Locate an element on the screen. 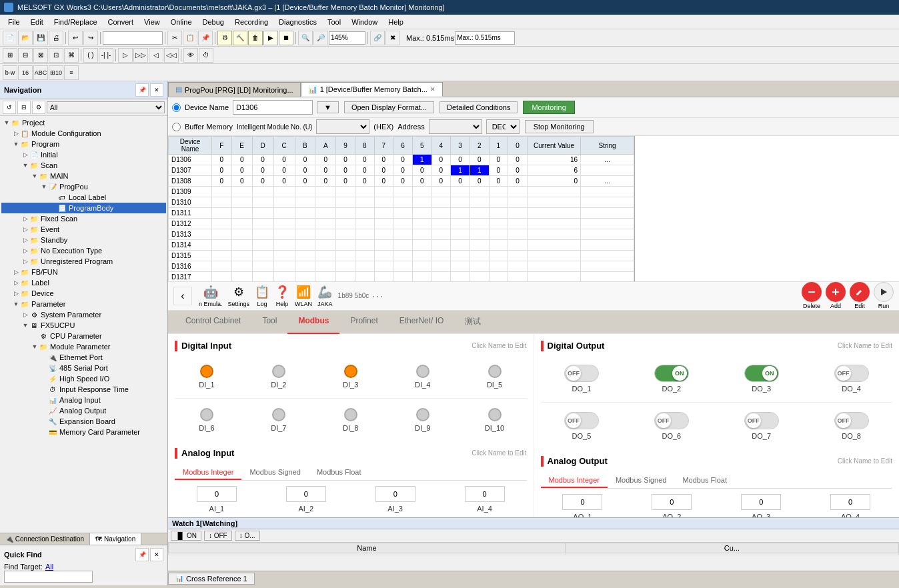  jaka-emula-btn: 🤖 n Emula. is located at coordinates (211, 296).